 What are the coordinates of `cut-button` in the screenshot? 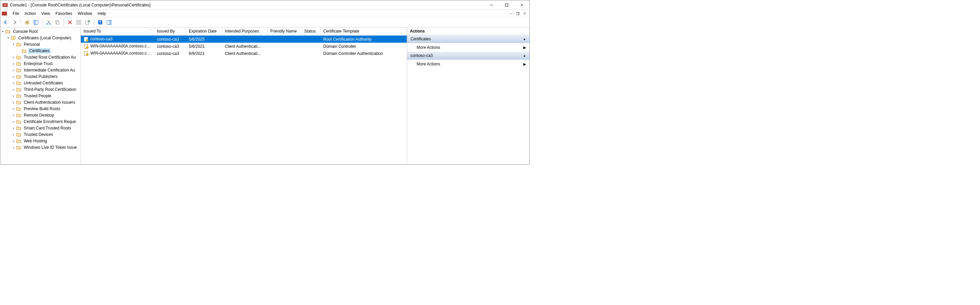 It's located at (49, 22).